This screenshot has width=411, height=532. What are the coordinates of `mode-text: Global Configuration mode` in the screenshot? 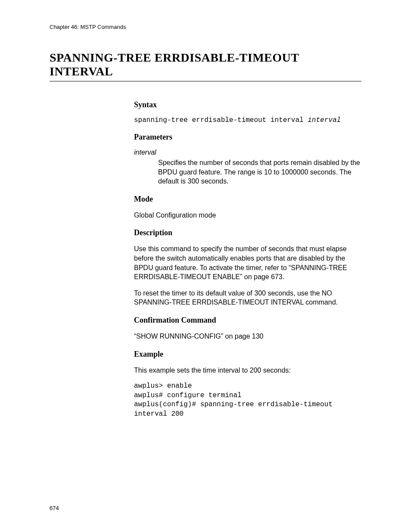 It's located at (248, 215).